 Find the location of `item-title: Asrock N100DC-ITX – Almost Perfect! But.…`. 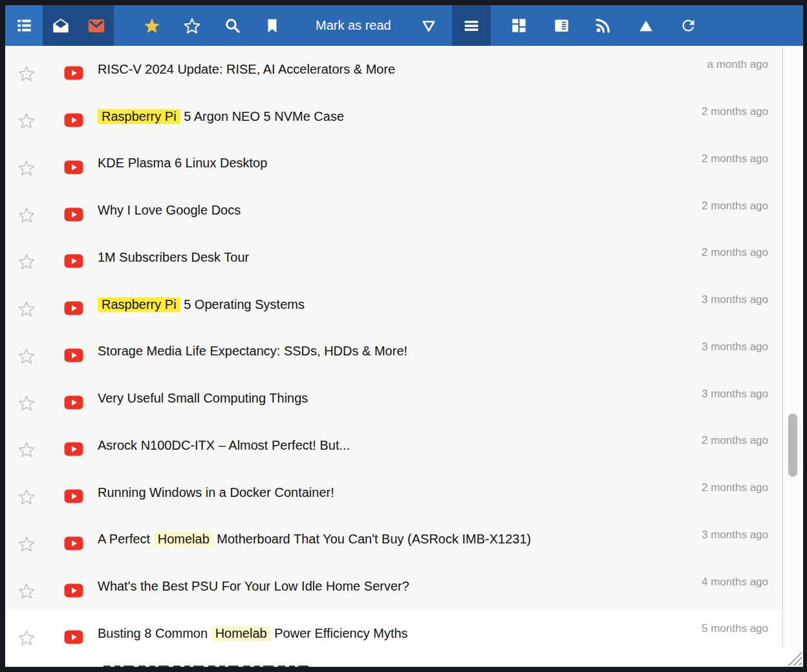

item-title: Asrock N100DC-ITX – Almost Perfect! But.… is located at coordinates (400, 446).